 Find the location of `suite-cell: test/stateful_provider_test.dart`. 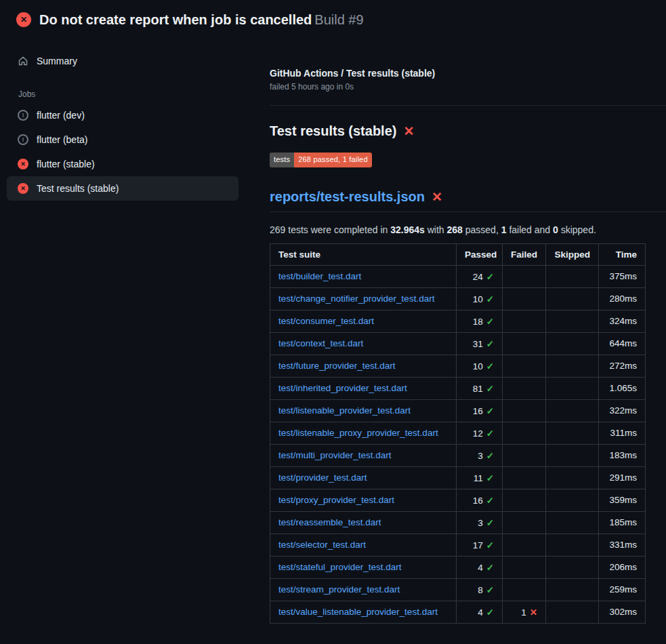

suite-cell: test/stateful_provider_test.dart is located at coordinates (363, 567).